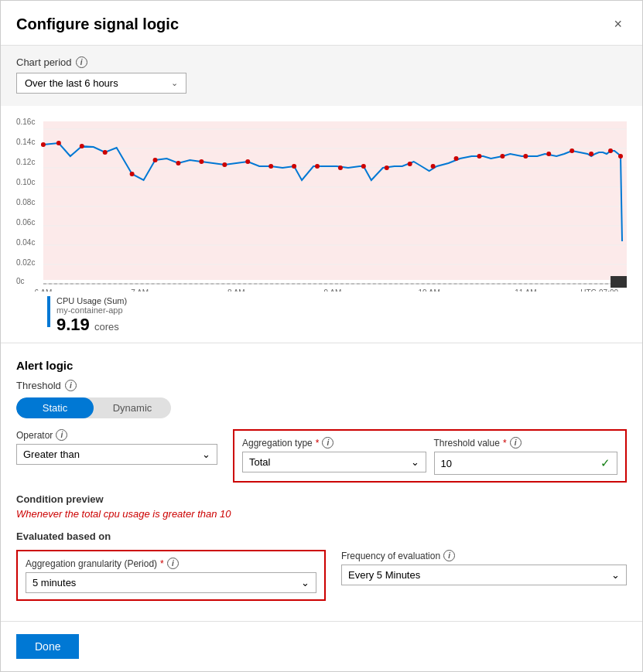  What do you see at coordinates (173, 563) in the screenshot?
I see `granularity-info-icon: i` at bounding box center [173, 563].